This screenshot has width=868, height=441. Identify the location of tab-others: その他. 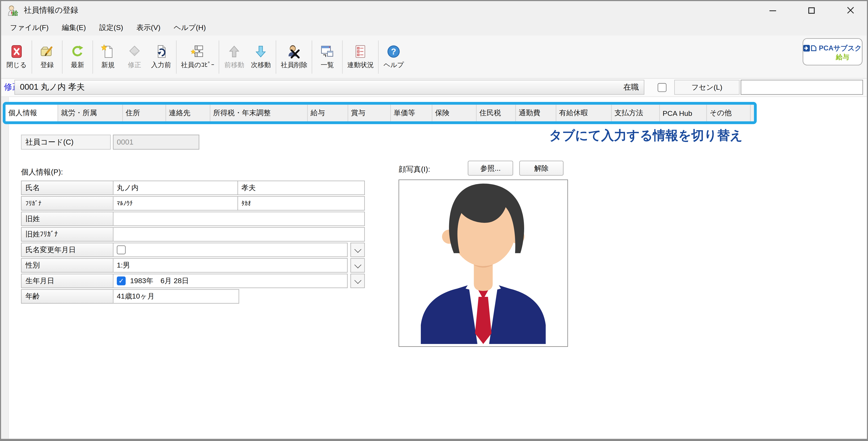
(728, 113).